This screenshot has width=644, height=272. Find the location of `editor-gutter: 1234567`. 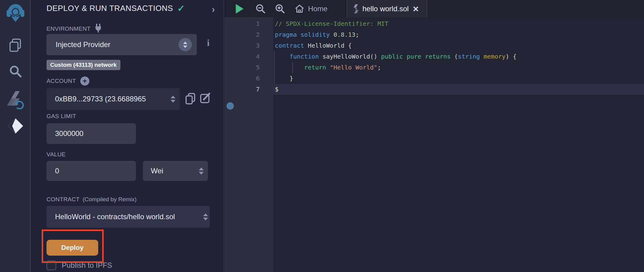

editor-gutter: 1234567 is located at coordinates (249, 144).